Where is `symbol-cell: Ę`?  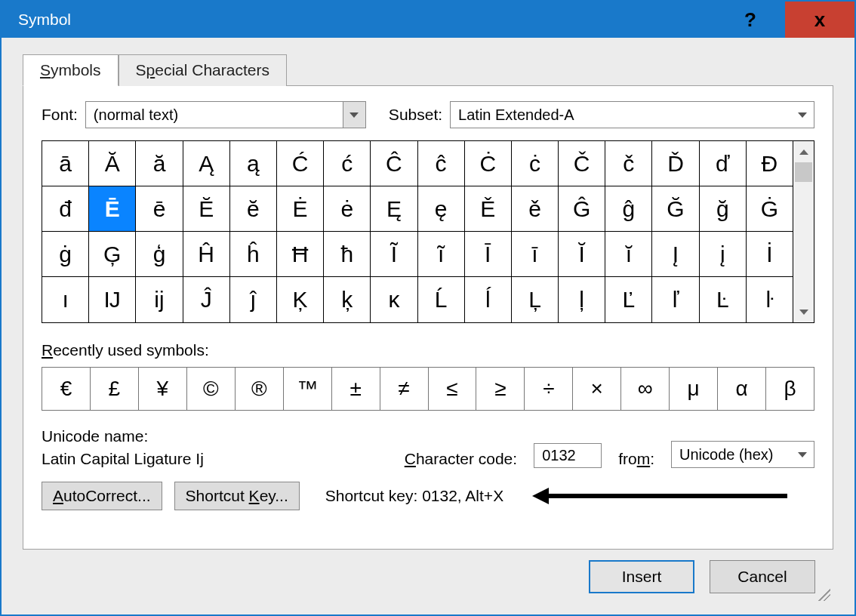
symbol-cell: Ę is located at coordinates (394, 209).